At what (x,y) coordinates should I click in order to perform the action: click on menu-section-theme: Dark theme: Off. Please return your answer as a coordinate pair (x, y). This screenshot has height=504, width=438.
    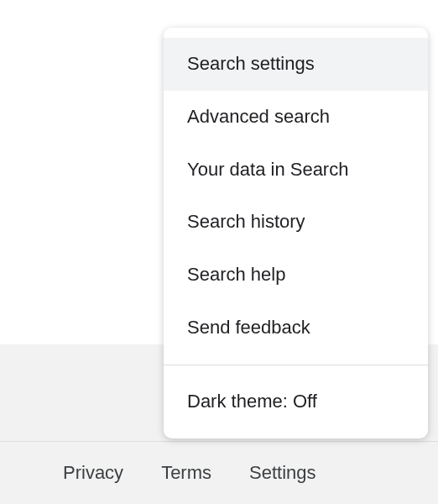
    Looking at the image, I should click on (295, 402).